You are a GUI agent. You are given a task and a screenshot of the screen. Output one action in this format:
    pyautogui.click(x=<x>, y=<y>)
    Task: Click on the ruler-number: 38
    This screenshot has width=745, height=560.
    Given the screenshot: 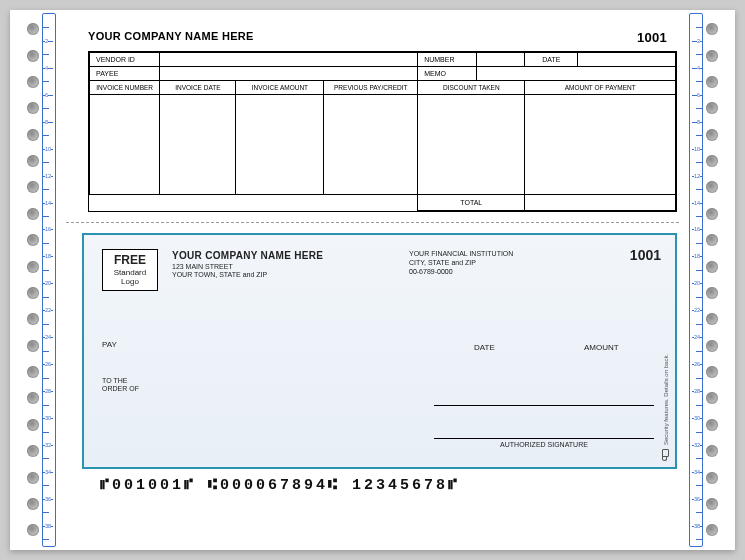 What is the action you would take?
    pyautogui.click(x=48, y=526)
    